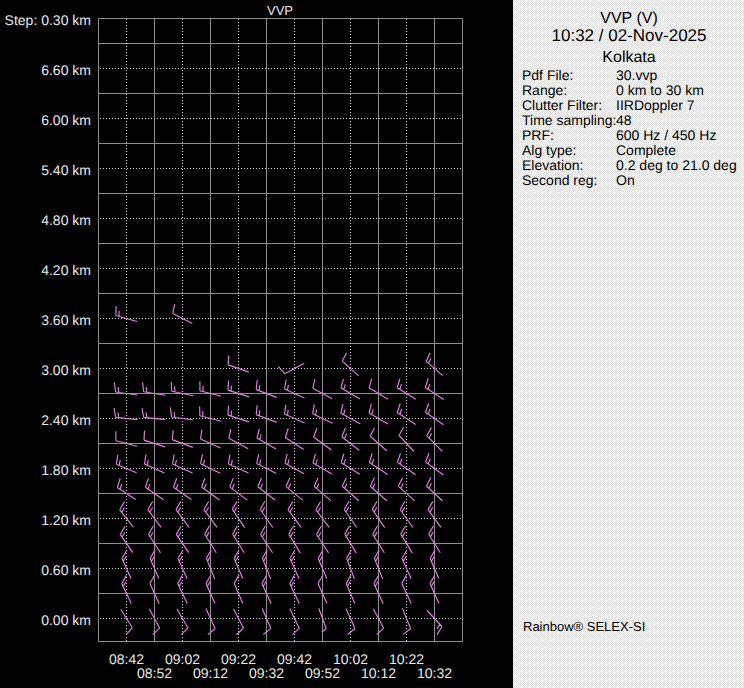 Image resolution: width=744 pixels, height=688 pixels. Describe the element at coordinates (378, 673) in the screenshot. I see `svg-text: 10:12` at that location.